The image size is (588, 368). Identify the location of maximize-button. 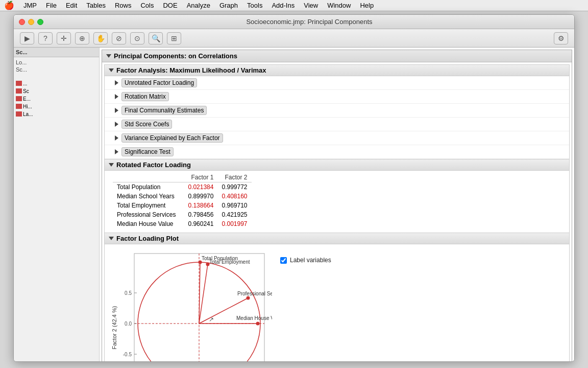
(40, 22).